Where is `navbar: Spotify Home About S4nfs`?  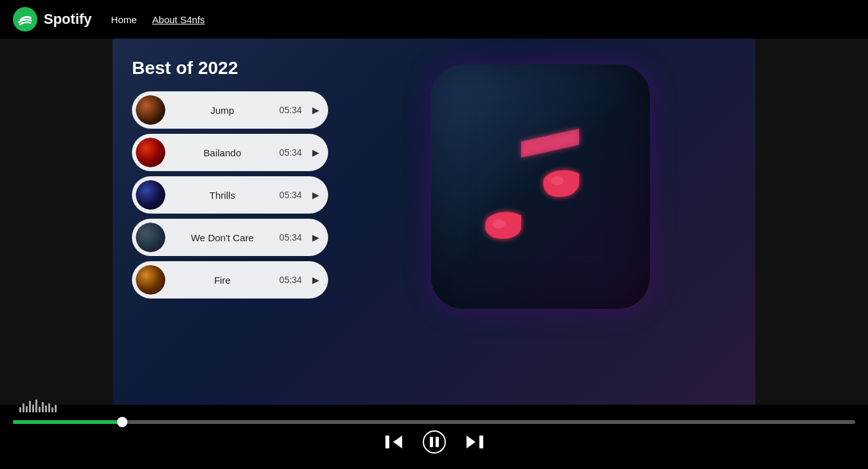
navbar: Spotify Home About S4nfs is located at coordinates (434, 19).